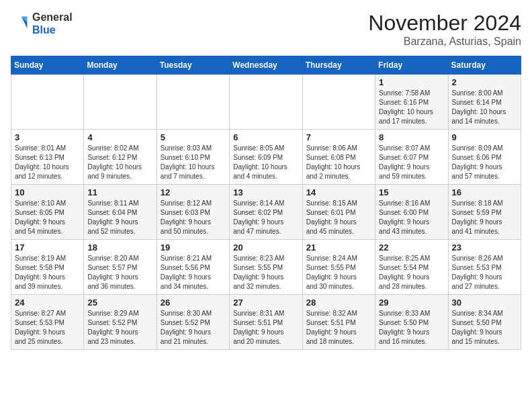 This screenshot has height=411, width=532. Describe the element at coordinates (411, 247) in the screenshot. I see `day-number: 22` at that location.